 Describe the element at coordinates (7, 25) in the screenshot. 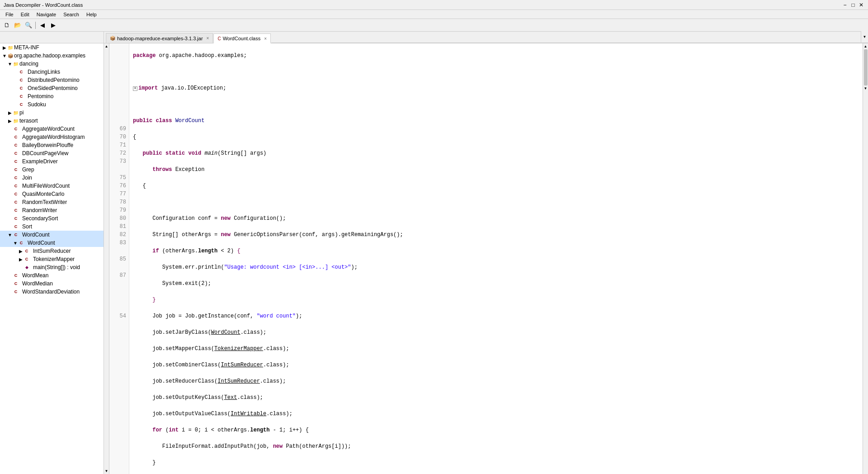

I see `toolbar-new-btn: 🗋` at that location.